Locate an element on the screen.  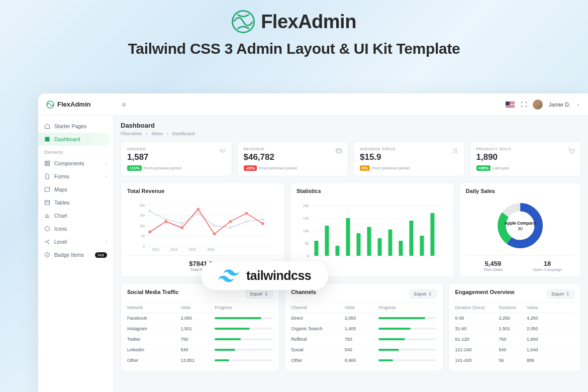
change-pill: +89% is located at coordinates (483, 168).